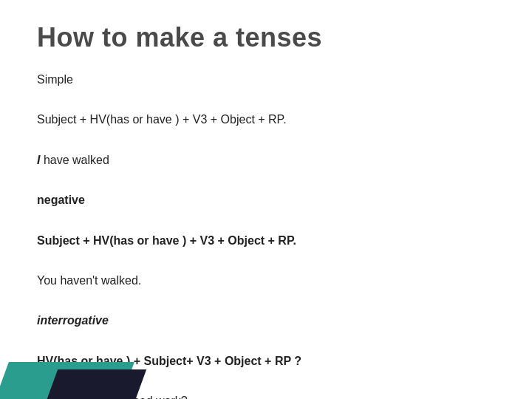  I want to click on line-negative: negative, so click(266, 200).